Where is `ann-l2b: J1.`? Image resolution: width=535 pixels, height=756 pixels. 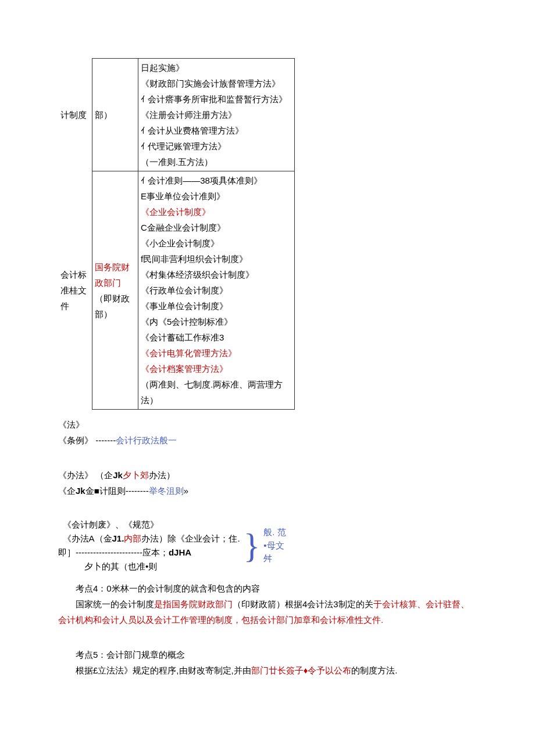
ann-l2b: J1. is located at coordinates (119, 538).